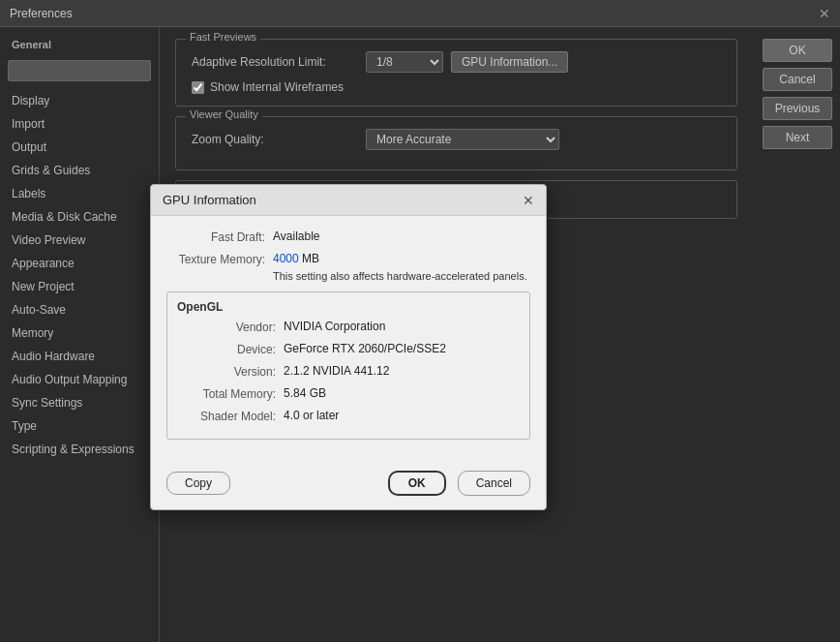 The height and width of the screenshot is (642, 840). I want to click on sidebar-item-sync-settings: Sync Settings, so click(79, 403).